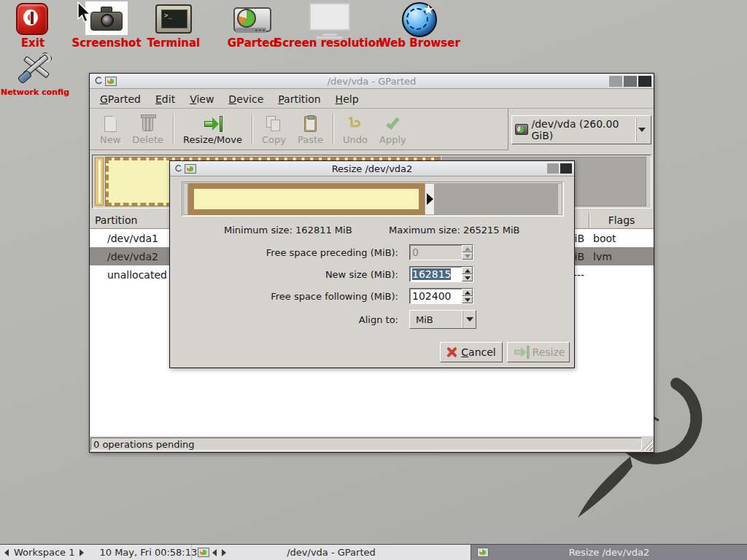 The height and width of the screenshot is (560, 747). Describe the element at coordinates (165, 99) in the screenshot. I see `menu-edit: Edit` at that location.